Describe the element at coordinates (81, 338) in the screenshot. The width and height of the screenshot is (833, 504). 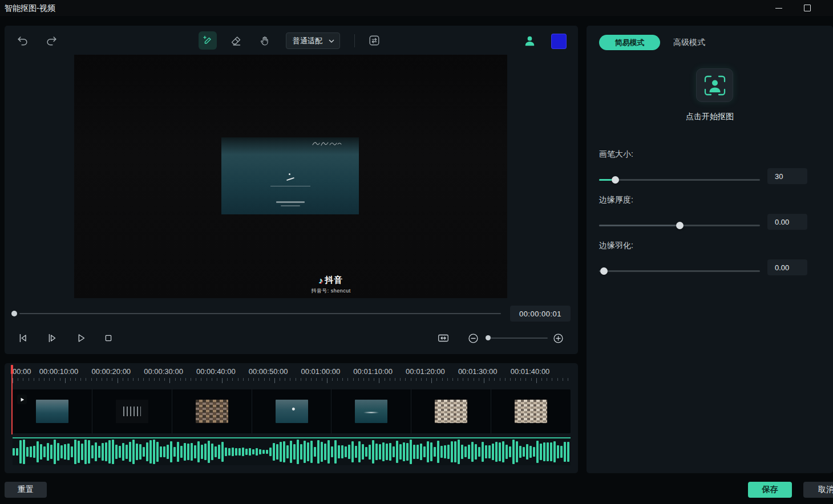
I see `play-button` at that location.